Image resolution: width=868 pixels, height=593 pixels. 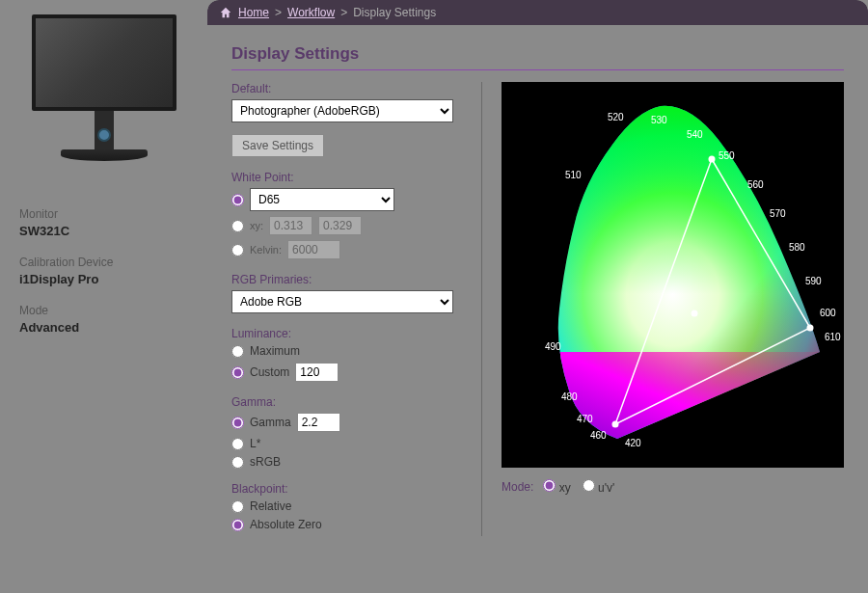 What do you see at coordinates (351, 280) in the screenshot?
I see `rgb-primaries-label: RGB Primaries:` at bounding box center [351, 280].